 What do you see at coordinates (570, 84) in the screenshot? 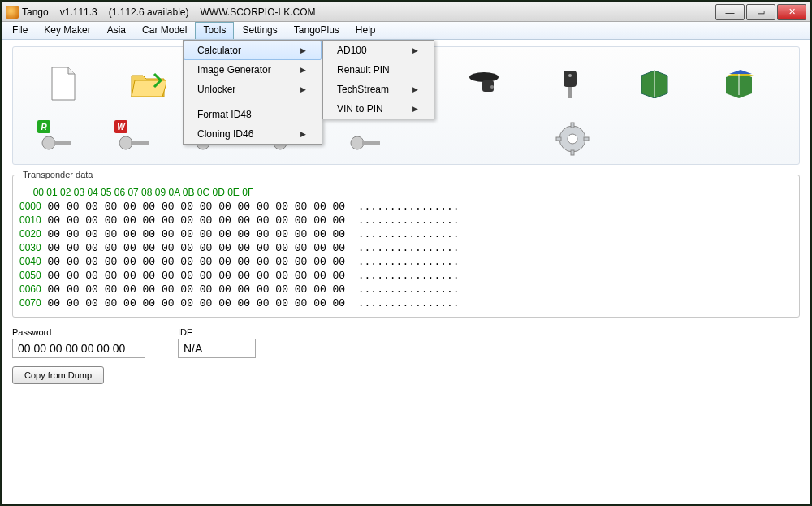
I see `car-key-icon` at bounding box center [570, 84].